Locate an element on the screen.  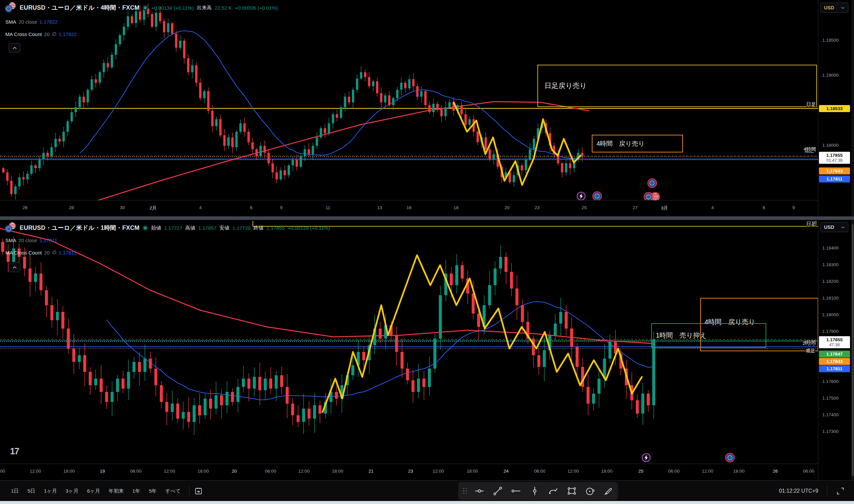
sma-name: SMA is located at coordinates (11, 22).